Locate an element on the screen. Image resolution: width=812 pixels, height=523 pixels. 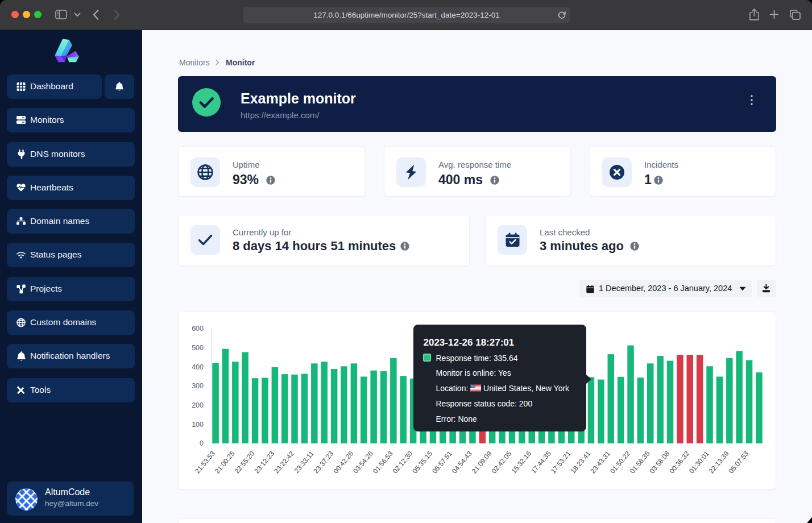
svg-text: 100 is located at coordinates (198, 425).